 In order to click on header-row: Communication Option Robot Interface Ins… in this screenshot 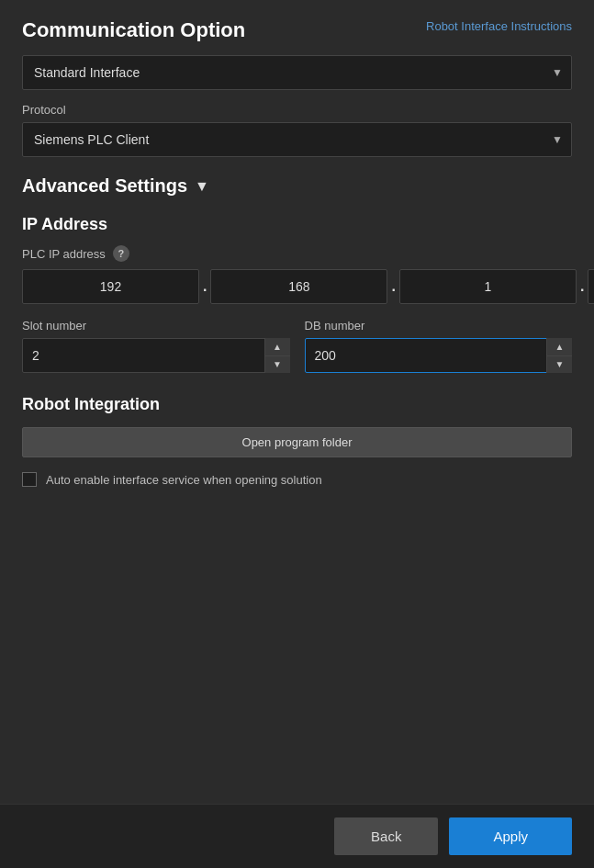, I will do `click(297, 30)`.